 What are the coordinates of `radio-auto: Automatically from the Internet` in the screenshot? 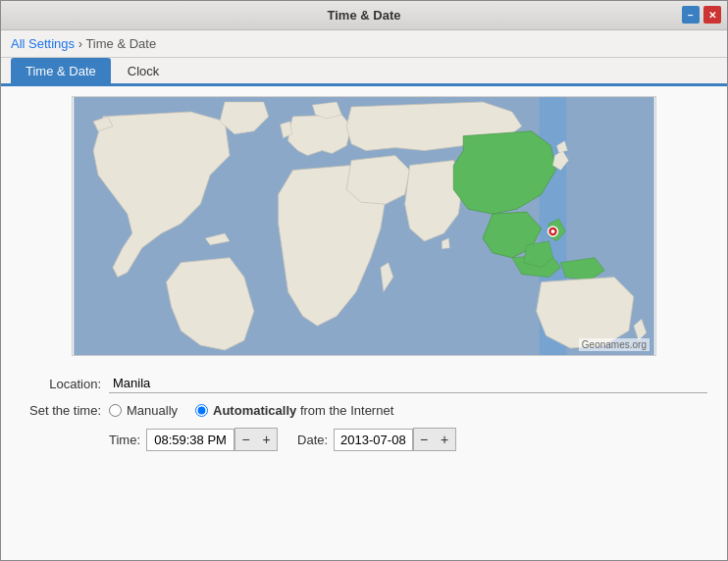 It's located at (294, 410).